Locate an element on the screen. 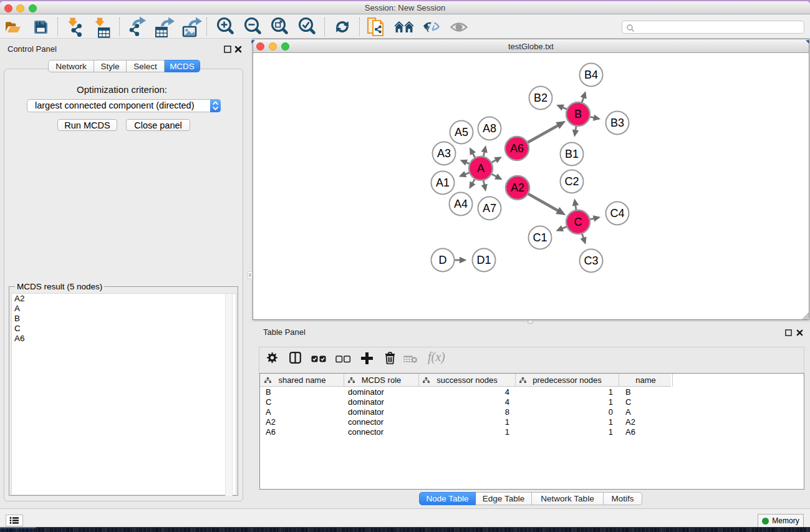 This screenshot has width=810, height=532. svg-text: C3 is located at coordinates (591, 261).